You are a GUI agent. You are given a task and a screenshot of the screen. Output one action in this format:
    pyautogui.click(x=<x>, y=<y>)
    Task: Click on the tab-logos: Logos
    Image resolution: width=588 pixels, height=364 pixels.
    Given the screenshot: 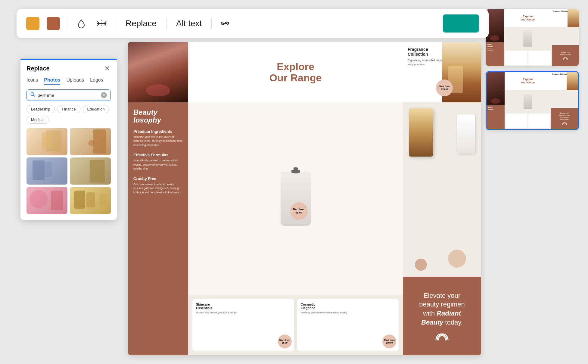 What is the action you would take?
    pyautogui.click(x=97, y=81)
    